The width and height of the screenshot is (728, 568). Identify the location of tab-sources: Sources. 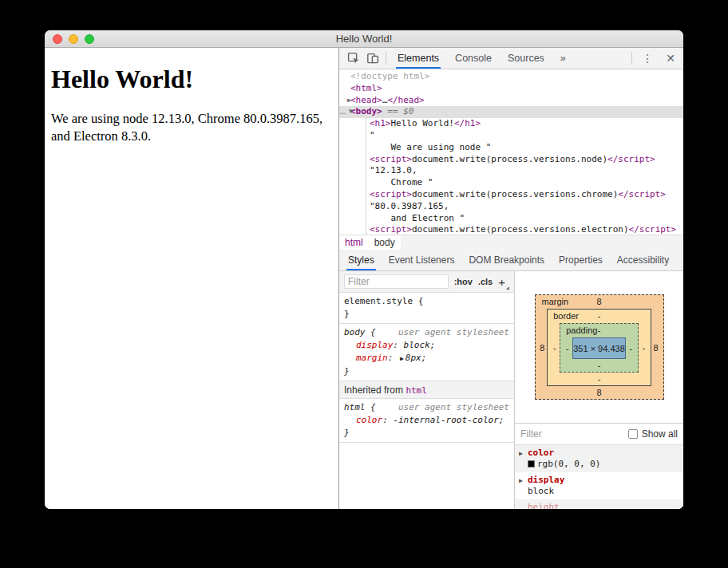
(526, 58).